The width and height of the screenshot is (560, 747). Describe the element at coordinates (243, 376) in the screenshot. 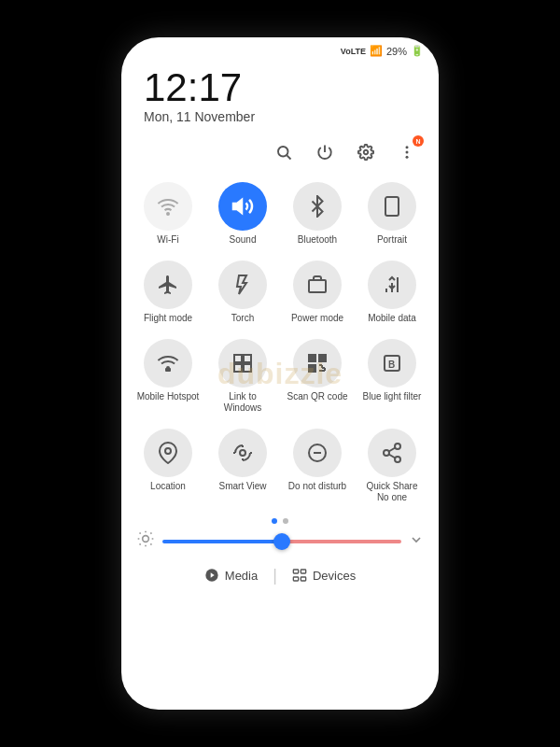

I see `tile-link-windows: Link to Windows` at that location.